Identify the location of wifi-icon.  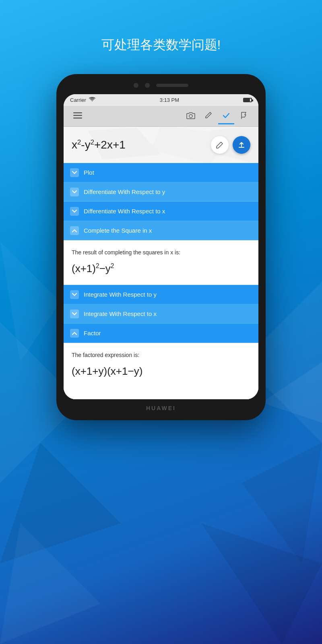
(92, 100).